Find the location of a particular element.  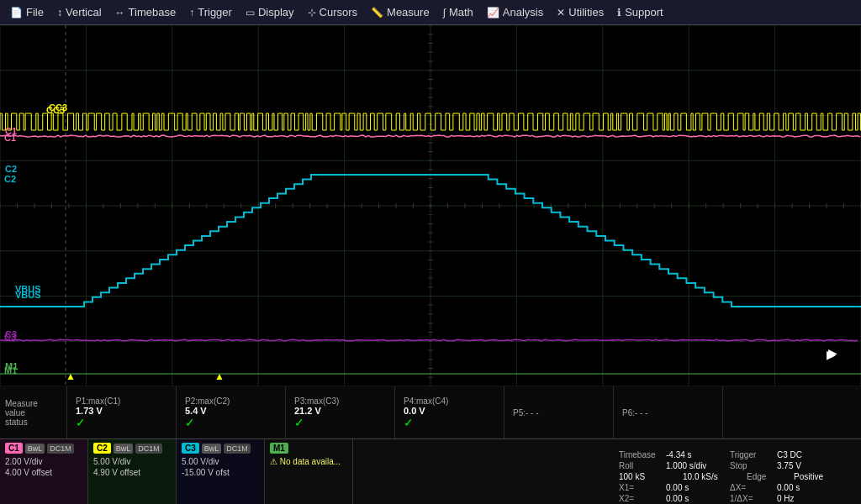

measure-p1: P1:max(C1) 1.73 V ✓ is located at coordinates (122, 412).